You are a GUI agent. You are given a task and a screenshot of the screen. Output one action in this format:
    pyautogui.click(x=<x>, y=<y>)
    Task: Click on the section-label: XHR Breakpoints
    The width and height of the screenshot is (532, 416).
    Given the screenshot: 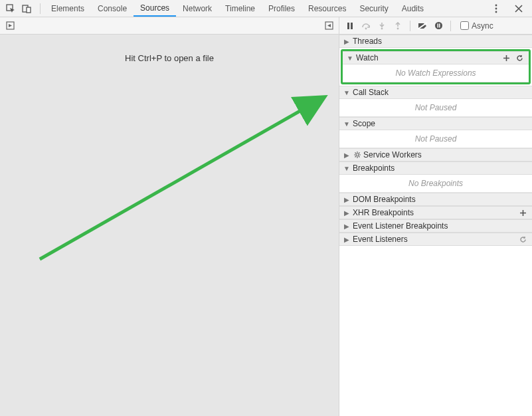 What is the action you would take?
    pyautogui.click(x=383, y=213)
    